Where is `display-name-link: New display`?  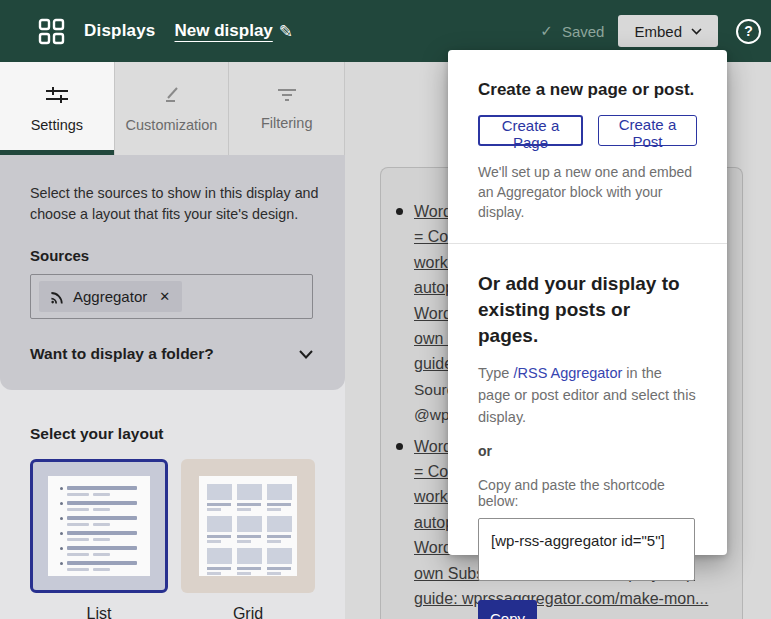
display-name-link: New display is located at coordinates (224, 31).